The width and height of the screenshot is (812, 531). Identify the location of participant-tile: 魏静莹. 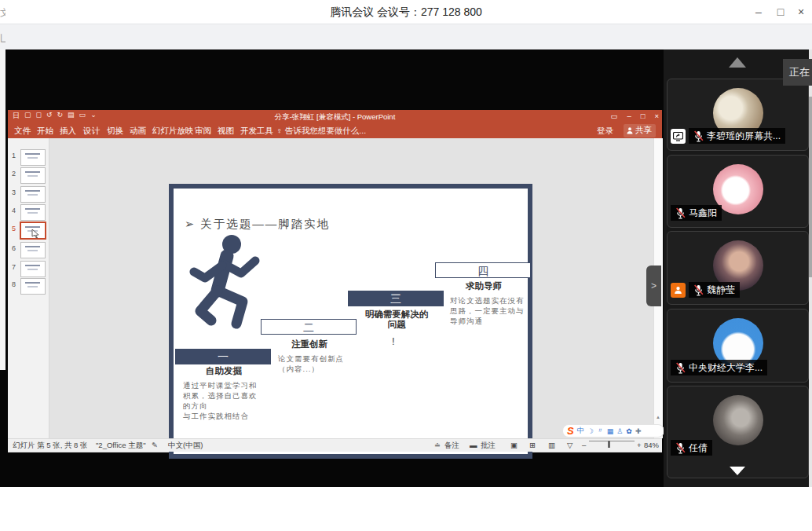
(738, 268).